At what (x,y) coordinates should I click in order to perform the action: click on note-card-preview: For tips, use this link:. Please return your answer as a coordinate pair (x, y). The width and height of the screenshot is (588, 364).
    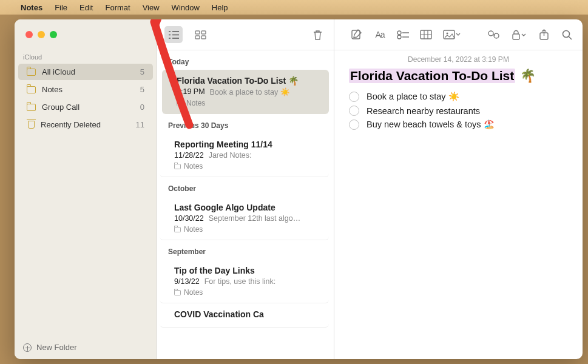
    Looking at the image, I should click on (240, 281).